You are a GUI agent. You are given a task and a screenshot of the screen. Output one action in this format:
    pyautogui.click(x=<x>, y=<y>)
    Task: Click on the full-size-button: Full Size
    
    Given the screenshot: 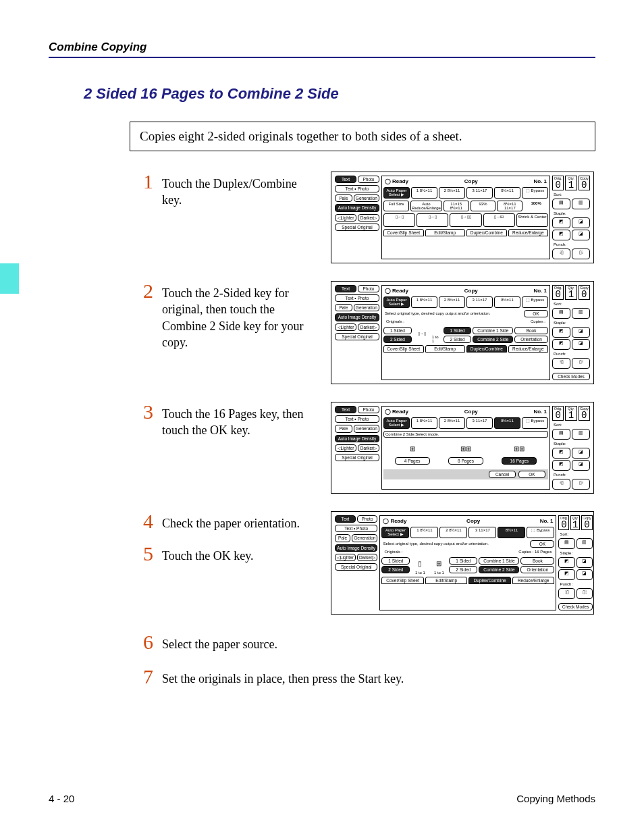 What is the action you would take?
    pyautogui.click(x=396, y=207)
    